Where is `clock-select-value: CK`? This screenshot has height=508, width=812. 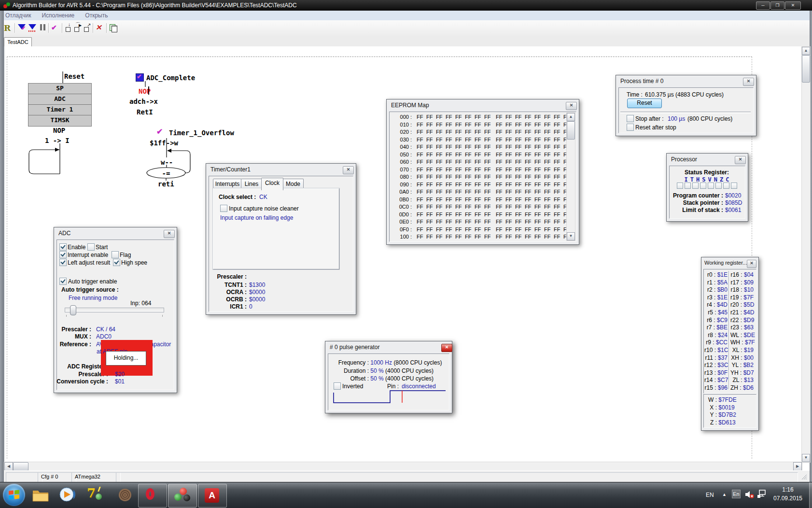
clock-select-value: CK is located at coordinates (264, 197).